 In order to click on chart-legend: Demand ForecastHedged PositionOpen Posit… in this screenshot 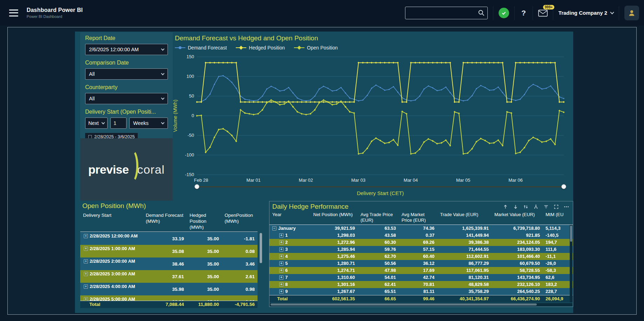, I will do `click(256, 48)`.